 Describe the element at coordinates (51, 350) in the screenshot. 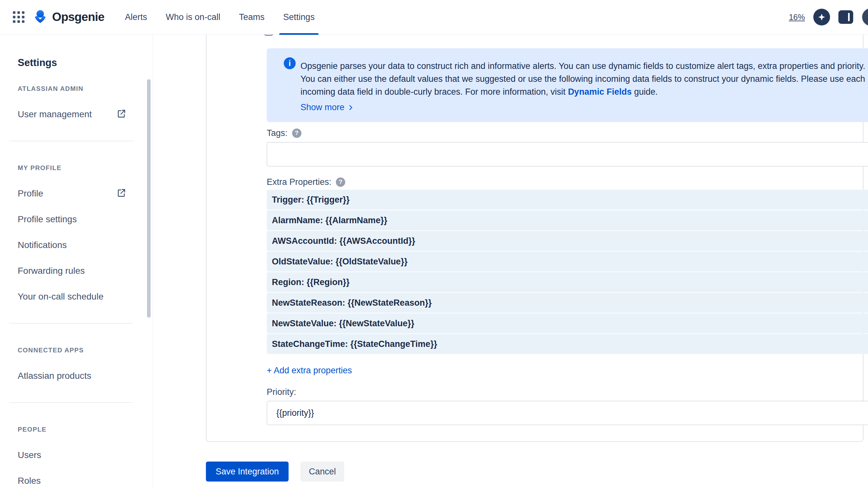

I see `section-connected-apps: CONNECTED APPS` at that location.